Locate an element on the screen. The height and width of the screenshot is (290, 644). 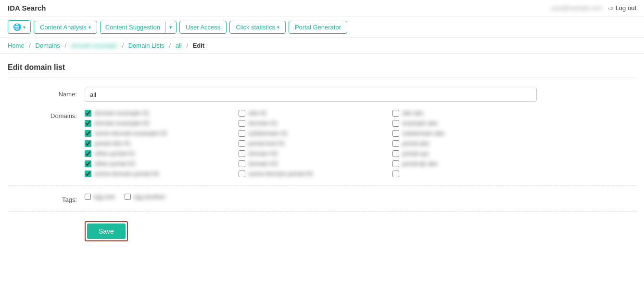
breadcrumb-home: Home is located at coordinates (16, 45).